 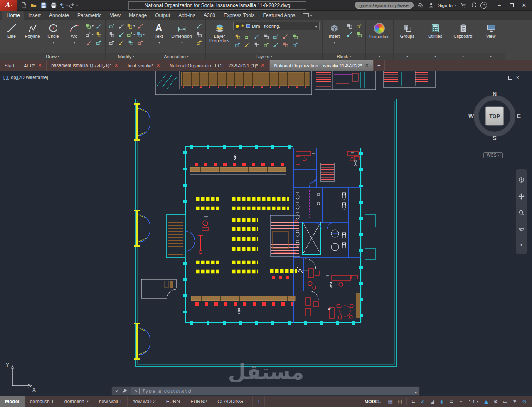 I want to click on lineweight-icon, so click(x=451, y=402).